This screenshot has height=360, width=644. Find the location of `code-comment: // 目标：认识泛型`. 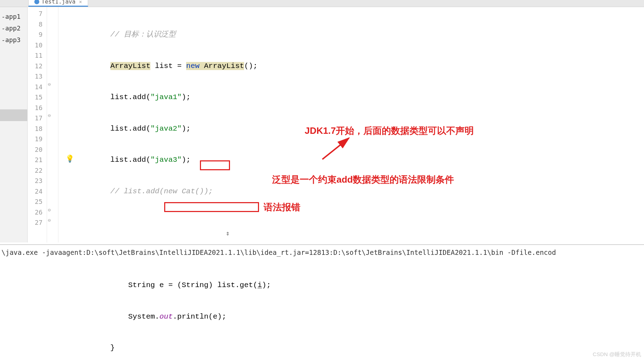

code-comment: // 目标：认识泛型 is located at coordinates (143, 35).